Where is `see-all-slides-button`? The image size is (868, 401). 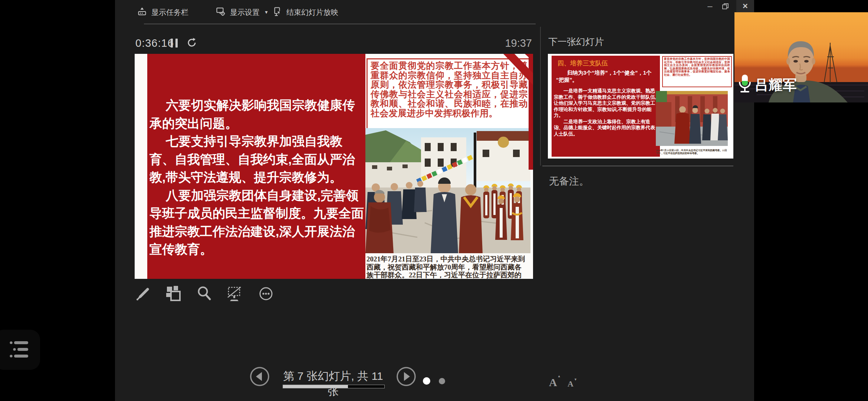 see-all-slides-button is located at coordinates (173, 294).